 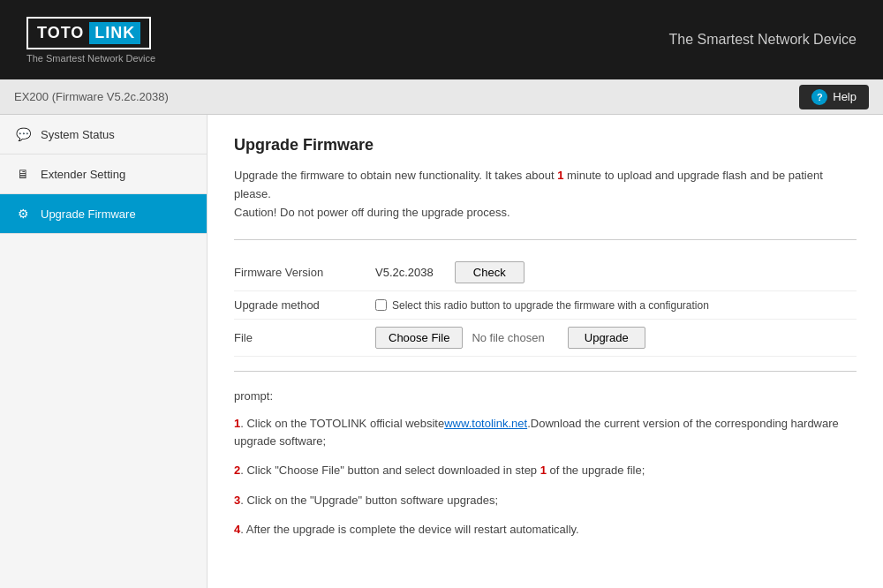 I want to click on upgrade-method-row: Upgrade method Select this radio button …, so click(x=546, y=305).